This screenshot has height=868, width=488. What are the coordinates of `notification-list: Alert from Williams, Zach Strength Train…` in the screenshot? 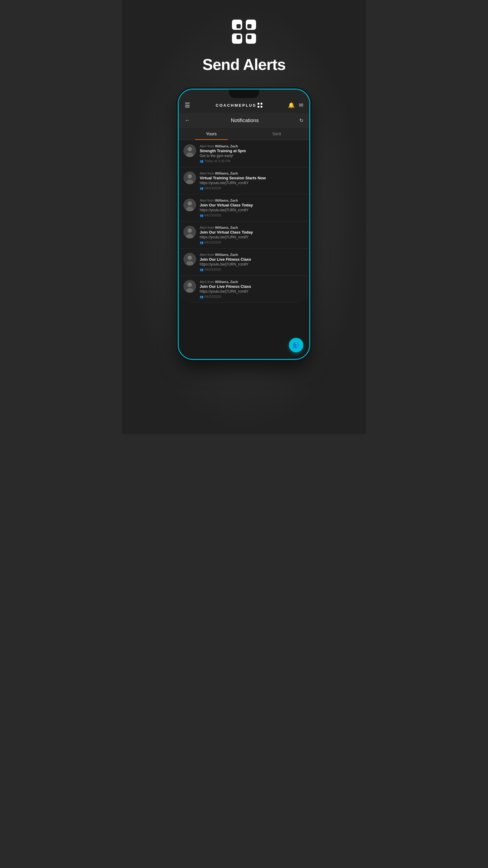 It's located at (244, 222).